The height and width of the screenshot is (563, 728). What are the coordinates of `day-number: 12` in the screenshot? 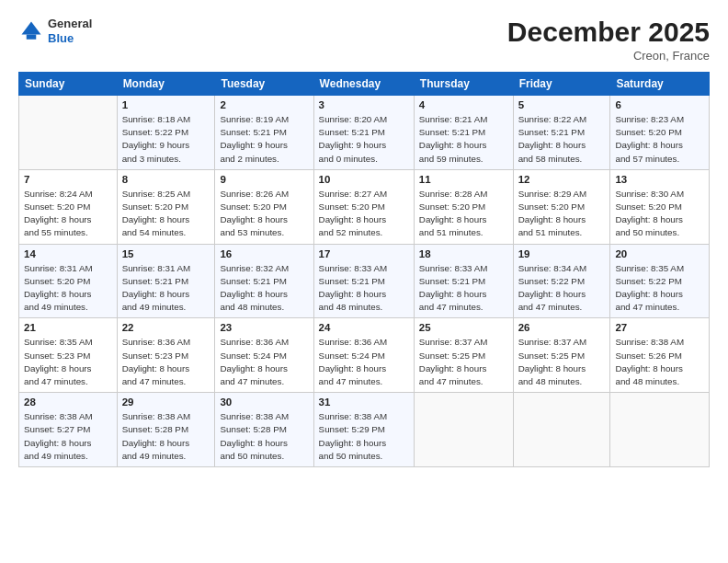 It's located at (563, 179).